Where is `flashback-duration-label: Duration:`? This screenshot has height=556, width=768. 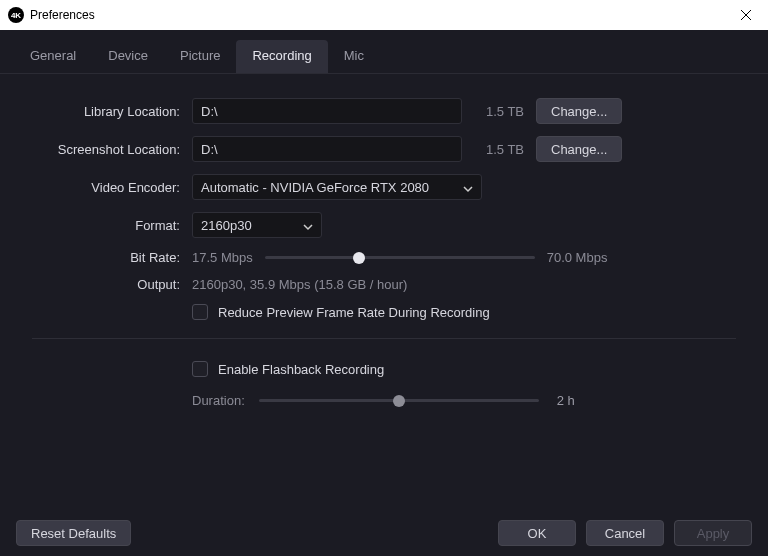
flashback-duration-label: Duration: is located at coordinates (218, 400).